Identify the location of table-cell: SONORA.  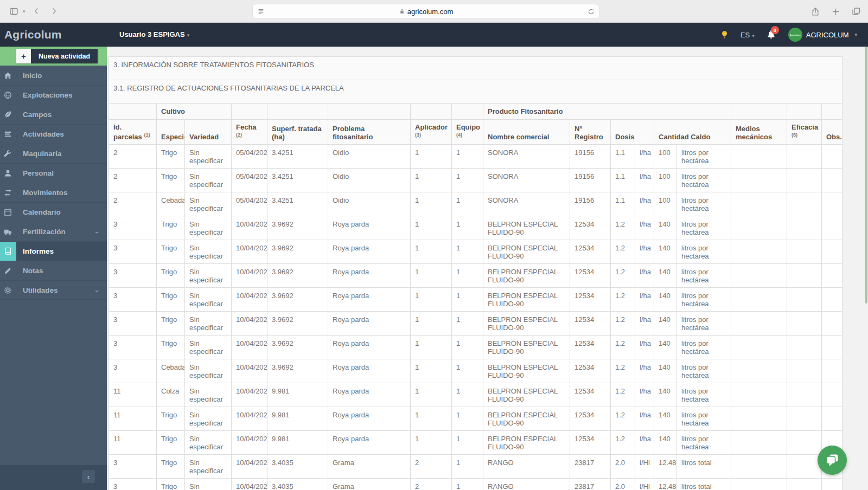
(527, 180).